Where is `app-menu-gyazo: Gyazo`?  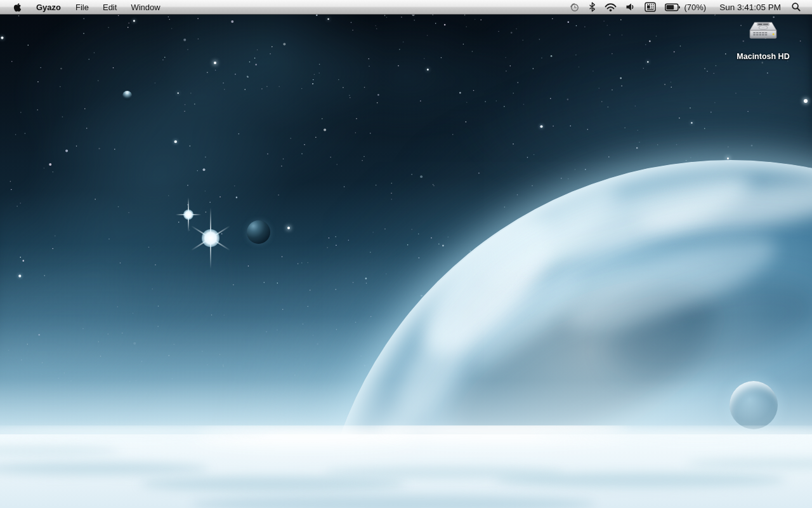 app-menu-gyazo: Gyazo is located at coordinates (48, 7).